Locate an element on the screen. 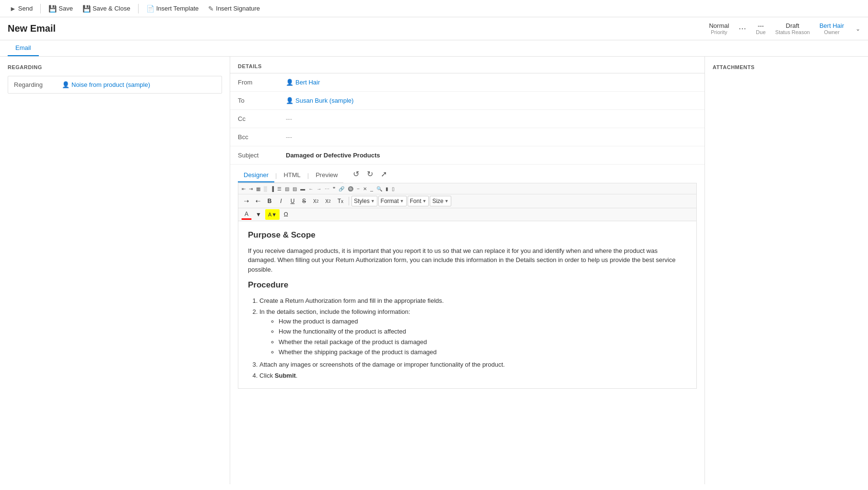  content-paragraph1: If you receive damaged products, it is i… is located at coordinates (467, 260).